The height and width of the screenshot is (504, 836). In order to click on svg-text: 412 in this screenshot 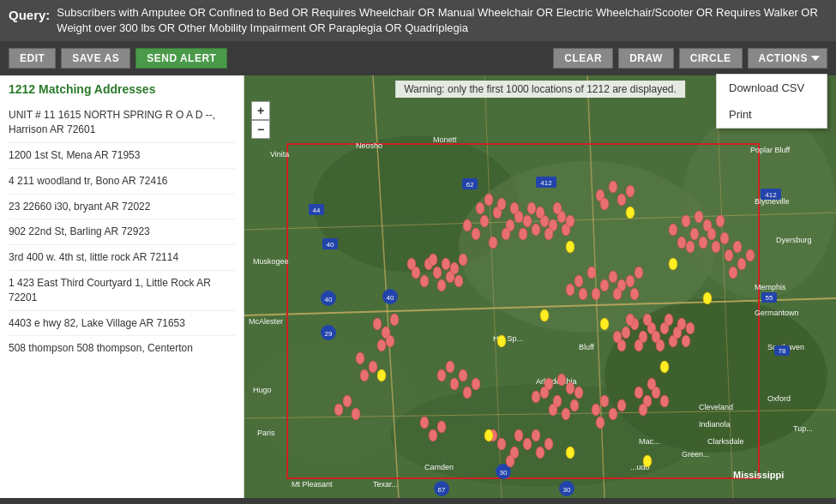, I will do `click(771, 195)`.